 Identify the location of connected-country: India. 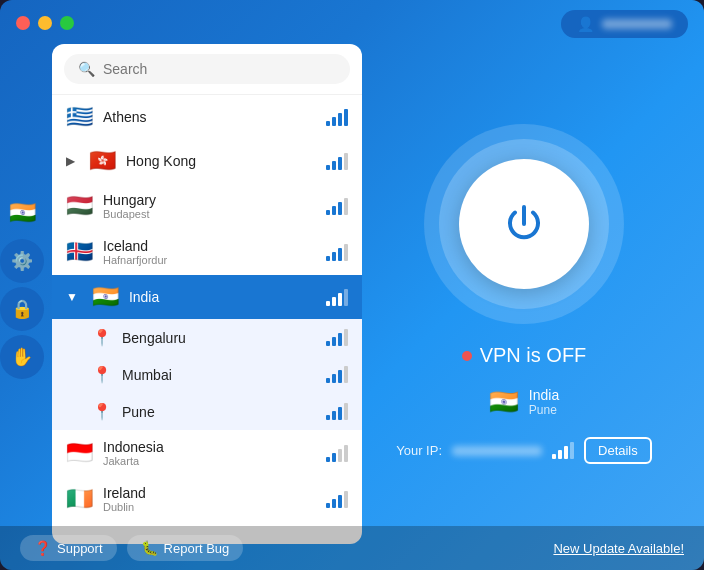
(544, 395).